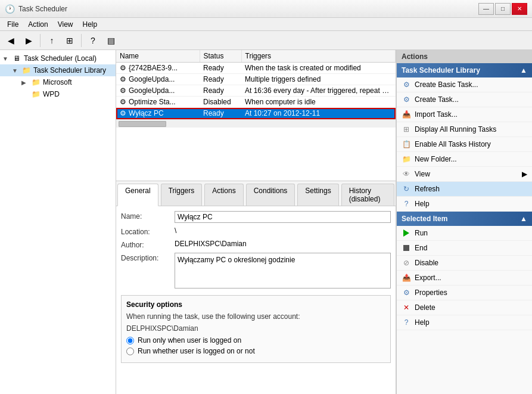  Describe the element at coordinates (436, 159) in the screenshot. I see `action-new-folder-label: New Folder...` at that location.